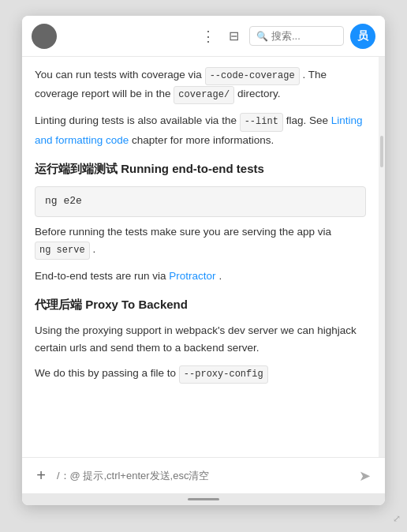  Describe the element at coordinates (382, 257) in the screenshot. I see `scrollbar` at that location.